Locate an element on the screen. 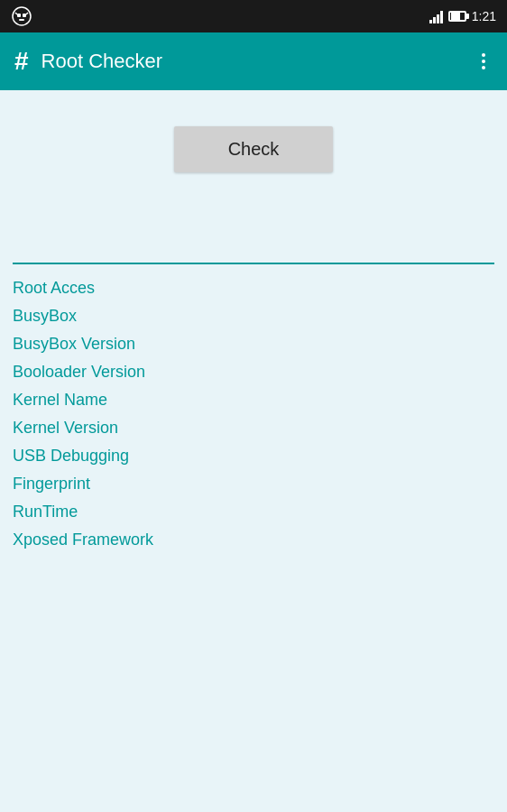  status-bar: 1:21 is located at coordinates (254, 16).